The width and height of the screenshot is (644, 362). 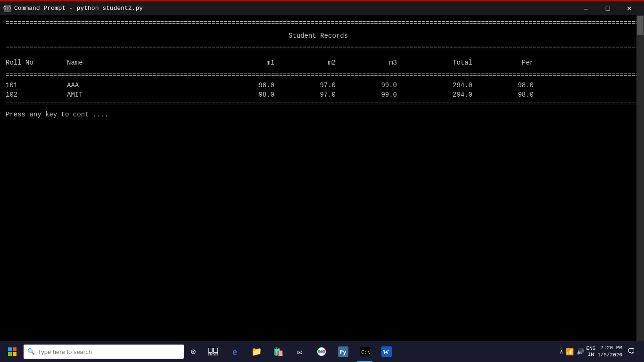 What do you see at coordinates (591, 352) in the screenshot?
I see `language-indicator: ENG IN` at bounding box center [591, 352].